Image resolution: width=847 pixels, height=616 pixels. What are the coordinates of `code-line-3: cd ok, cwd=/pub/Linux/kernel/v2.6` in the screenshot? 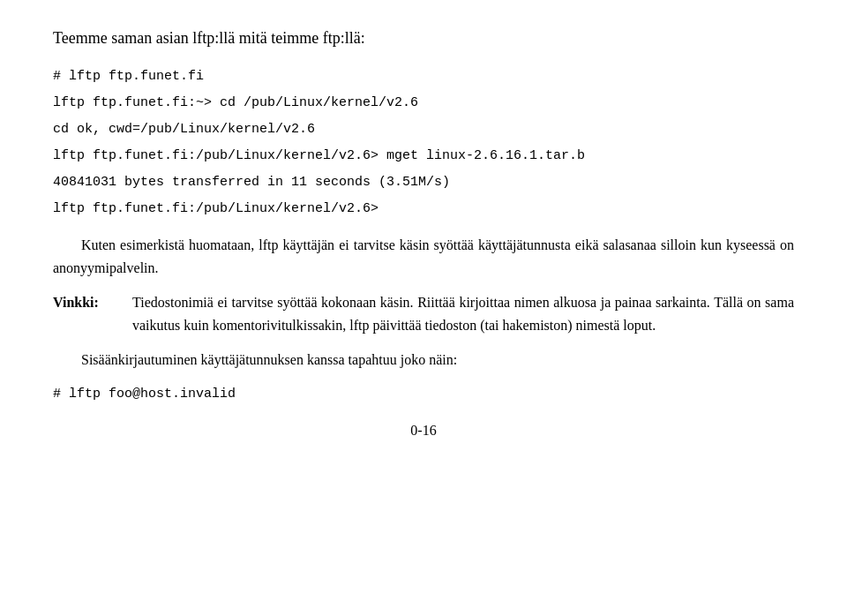 It's located at (424, 130).